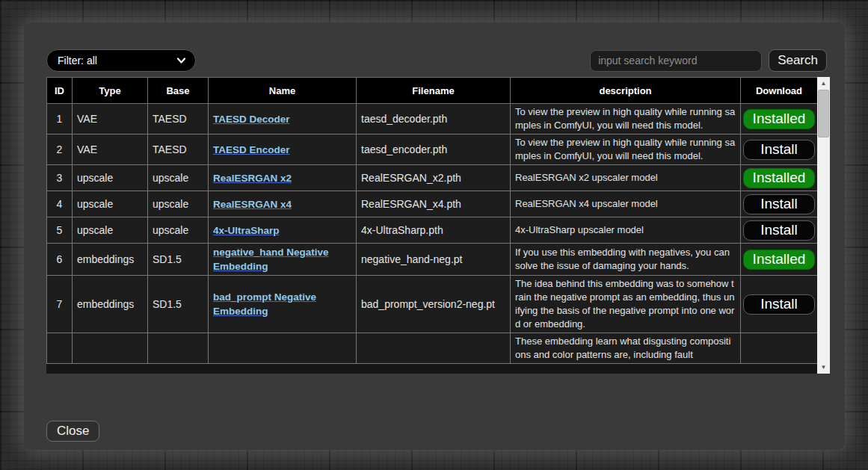 Image resolution: width=868 pixels, height=470 pixels. What do you see at coordinates (178, 91) in the screenshot?
I see `column-header-base: Base` at bounding box center [178, 91].